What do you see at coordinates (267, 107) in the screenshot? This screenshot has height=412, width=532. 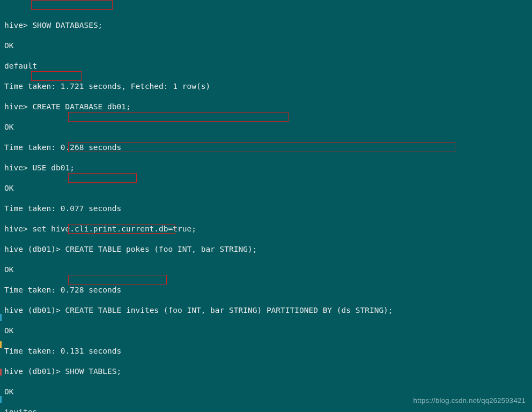 I see `output-line: hive> CREATE DATABASE db01;` at bounding box center [267, 107].